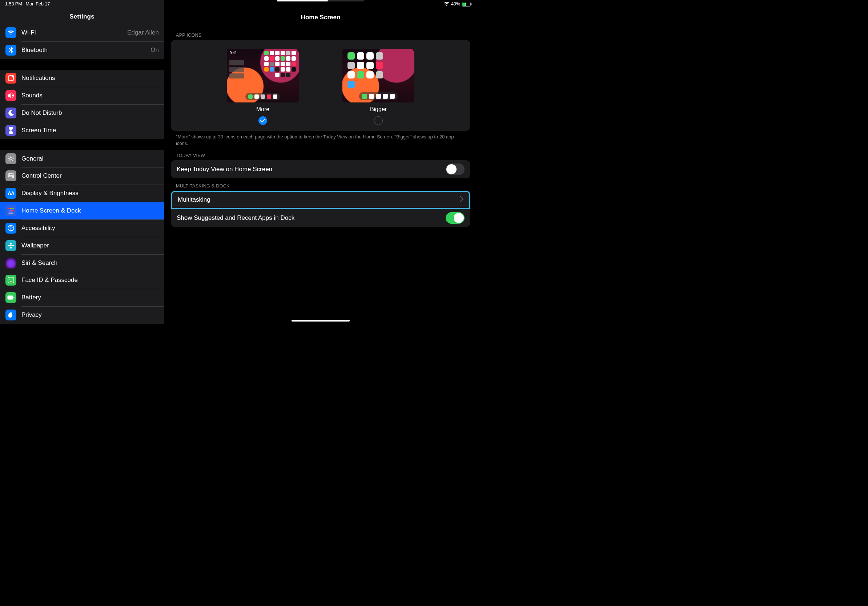 Image resolution: width=868 pixels, height=606 pixels. I want to click on notifications-icon, so click(11, 78).